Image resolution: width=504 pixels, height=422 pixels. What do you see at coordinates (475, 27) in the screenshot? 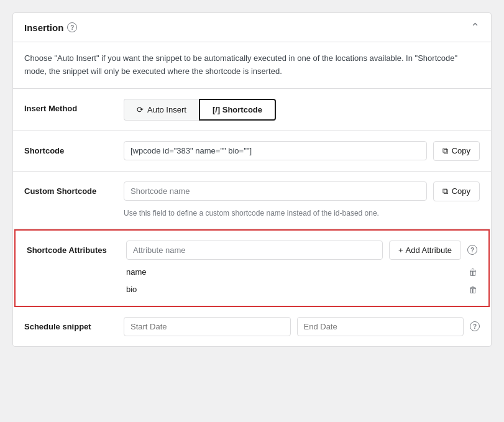
I see `collapse-icon: ⌃` at bounding box center [475, 27].